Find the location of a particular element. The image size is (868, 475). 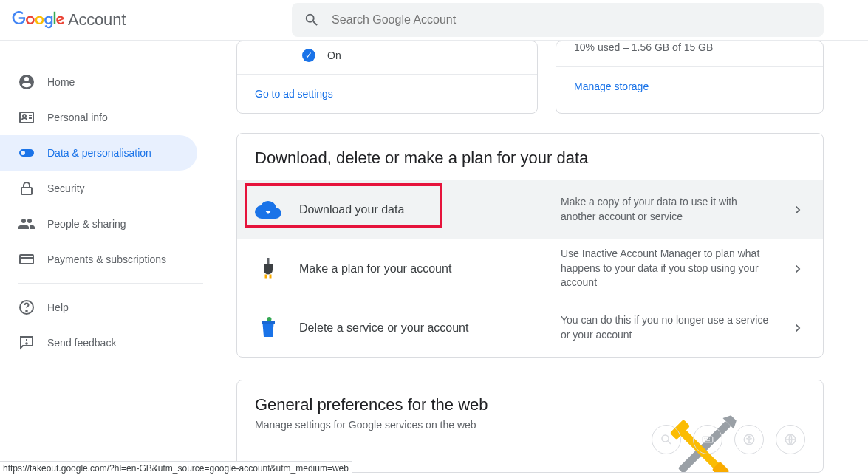

ad-status-row: ✓ On is located at coordinates (387, 58).